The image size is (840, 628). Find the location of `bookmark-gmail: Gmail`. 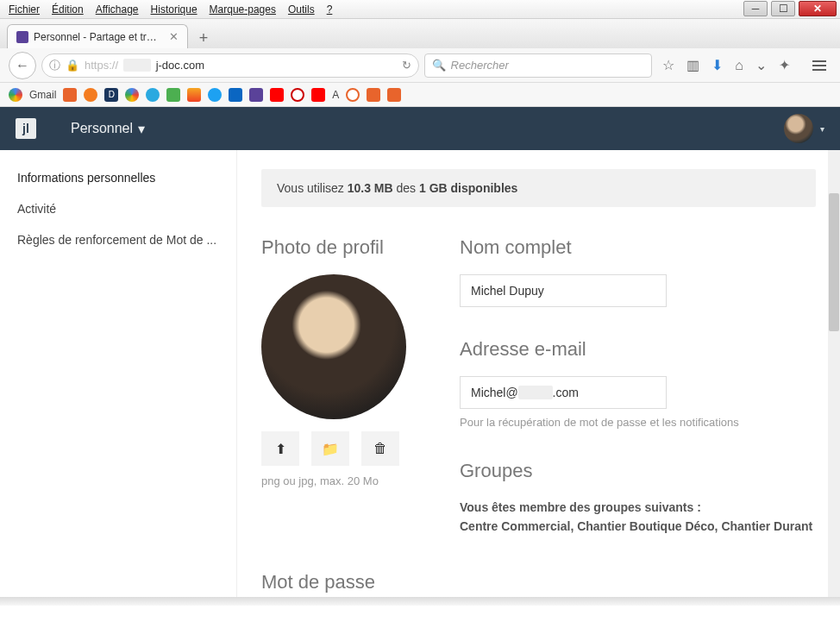

bookmark-gmail: Gmail is located at coordinates (43, 95).